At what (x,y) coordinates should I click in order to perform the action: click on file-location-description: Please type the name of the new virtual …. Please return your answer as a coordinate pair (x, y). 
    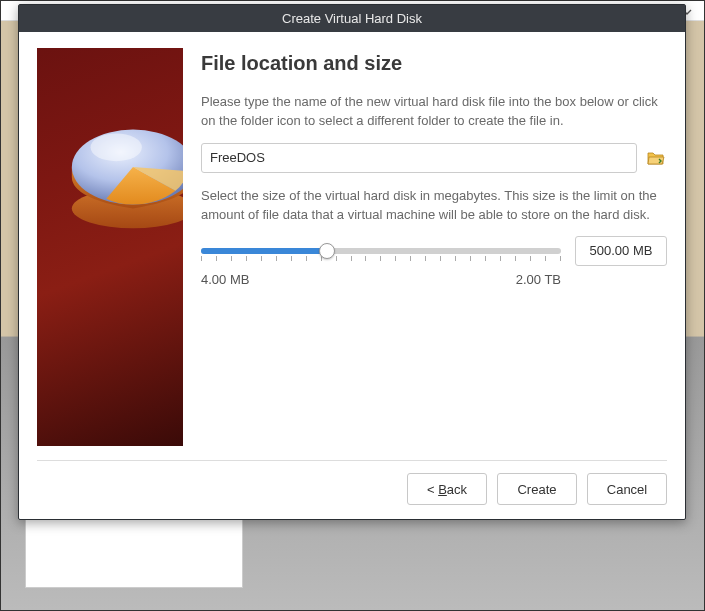
    Looking at the image, I should click on (434, 112).